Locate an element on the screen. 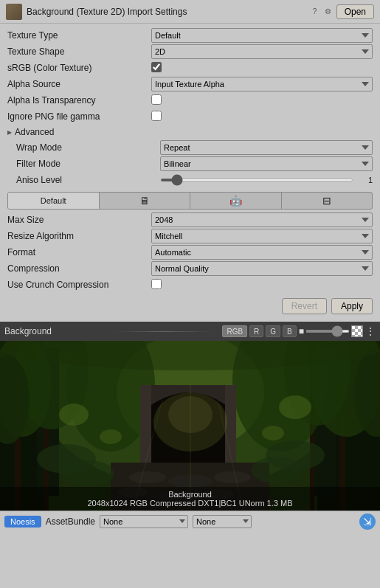 The image size is (380, 588). other-icon: ⊟ is located at coordinates (327, 201).